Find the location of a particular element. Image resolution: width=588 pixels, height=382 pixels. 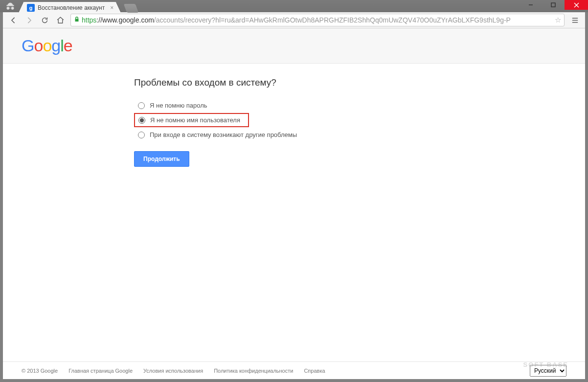

browser-tab: g Восстановление аккаунт × is located at coordinates (69, 8).